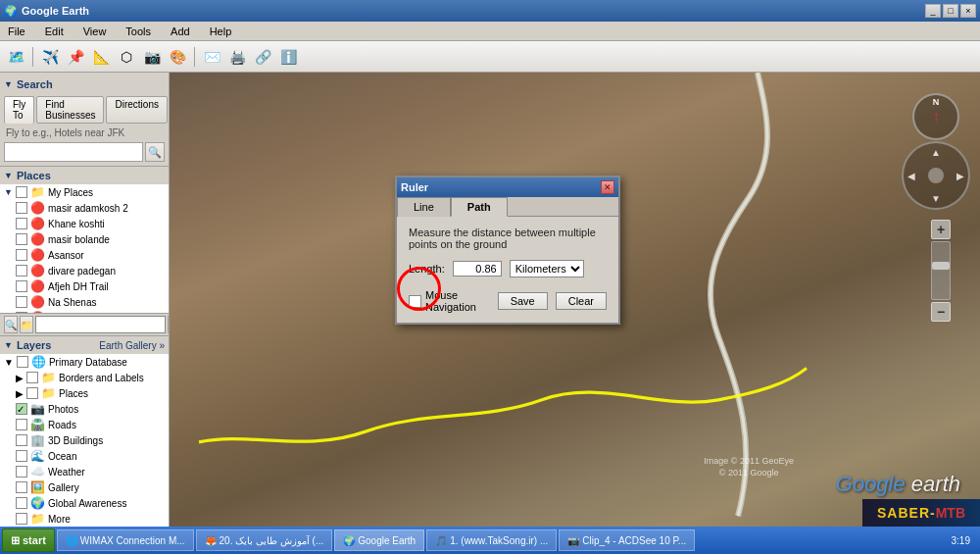 The height and width of the screenshot is (554, 980). What do you see at coordinates (90, 409) in the screenshot?
I see `list-item: ✓ 📷 Photos` at bounding box center [90, 409].